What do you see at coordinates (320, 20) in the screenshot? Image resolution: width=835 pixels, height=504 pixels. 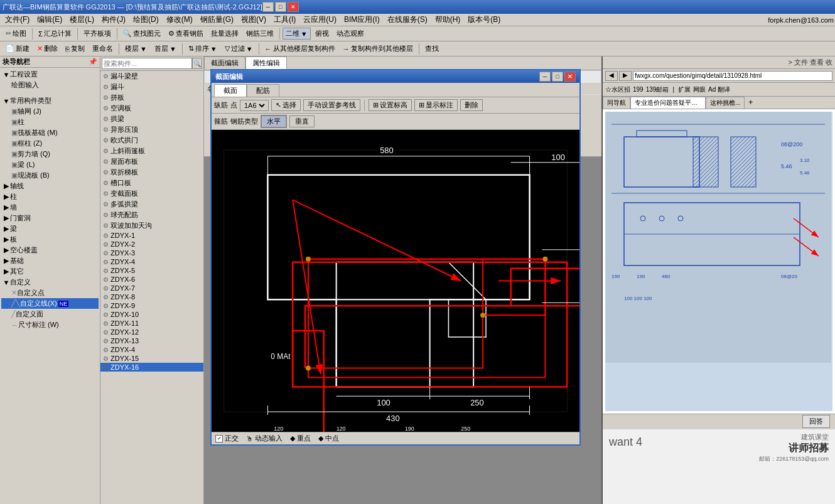 I see `menu-cloud: 云应用(U)` at bounding box center [320, 20].